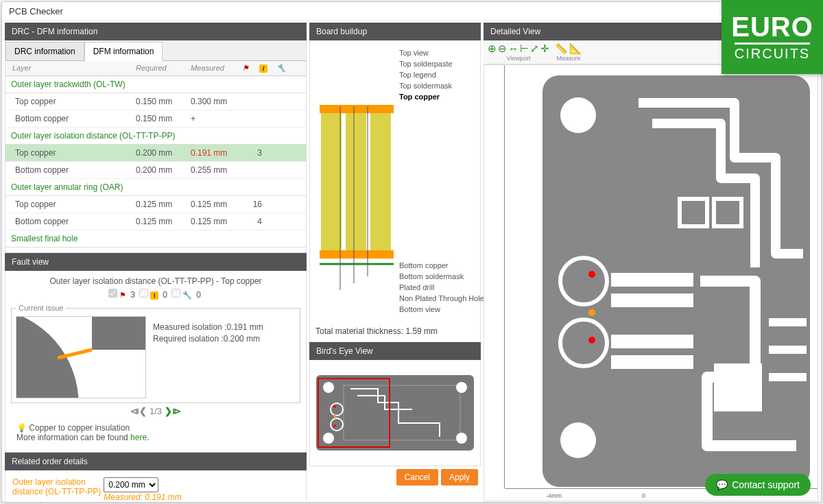  What do you see at coordinates (395, 32) in the screenshot?
I see `buildup-panel-header: Board buildup` at bounding box center [395, 32].